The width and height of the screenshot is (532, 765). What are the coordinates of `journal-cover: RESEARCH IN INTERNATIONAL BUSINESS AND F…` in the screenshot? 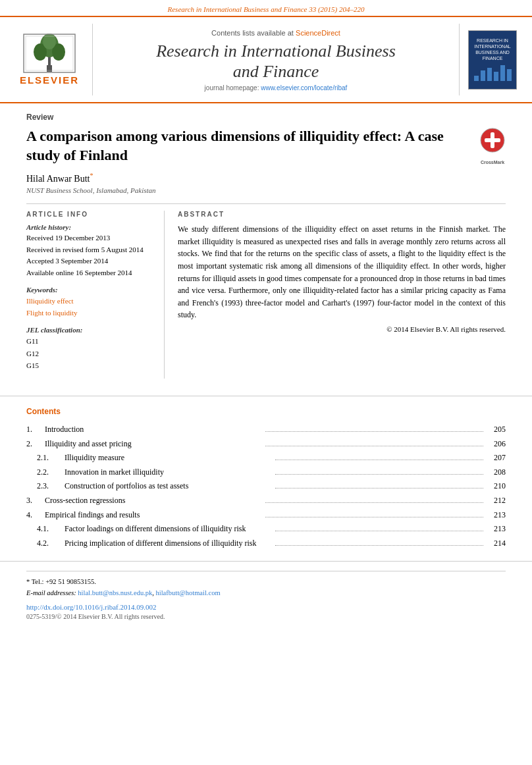 It's located at (492, 60).